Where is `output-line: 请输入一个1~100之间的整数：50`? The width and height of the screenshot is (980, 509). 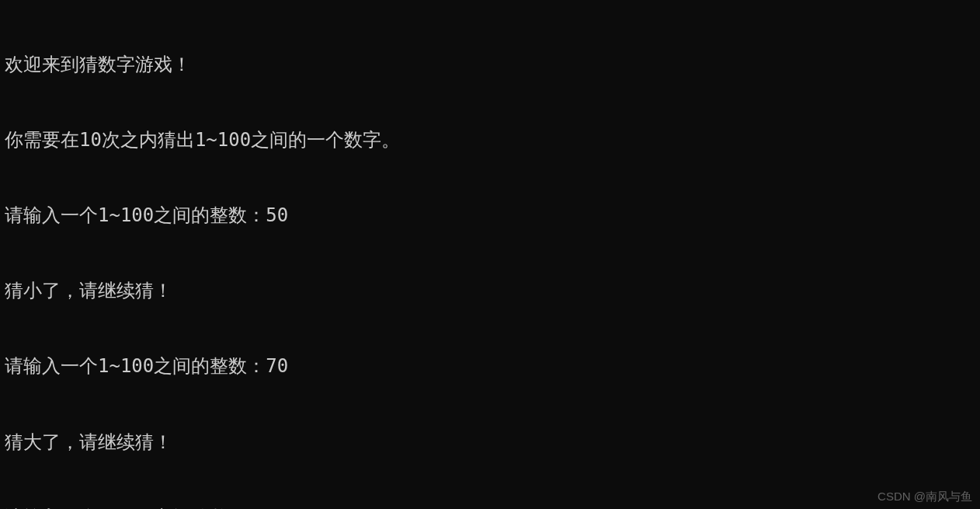
output-line: 请输入一个1~100之间的整数：50 is located at coordinates (490, 215).